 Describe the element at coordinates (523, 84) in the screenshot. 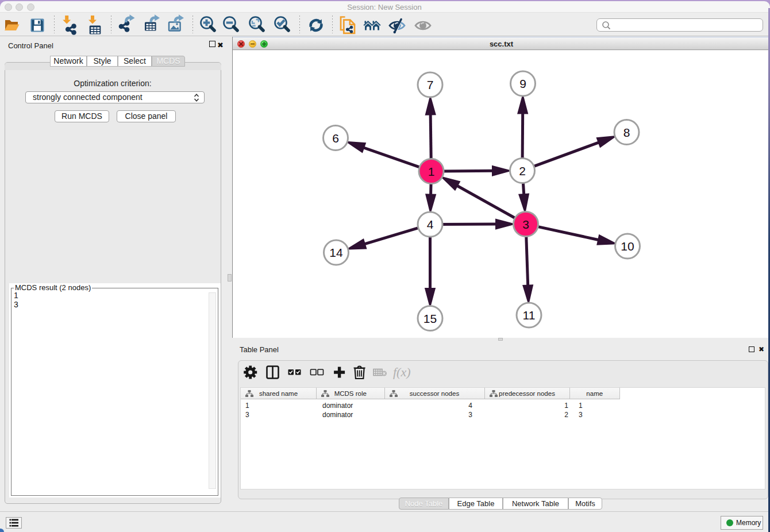

I see `svg-text: 9` at that location.